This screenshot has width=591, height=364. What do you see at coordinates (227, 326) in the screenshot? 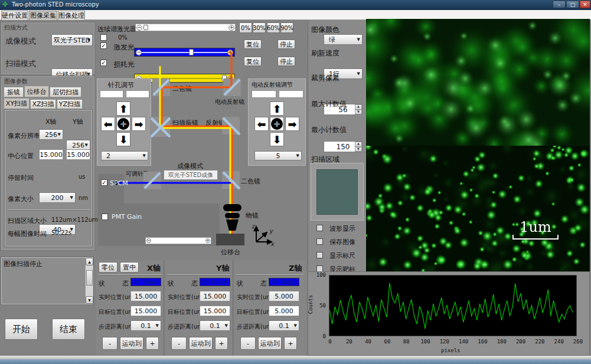
I see `chevron-down-icon: ▼` at bounding box center [227, 326].